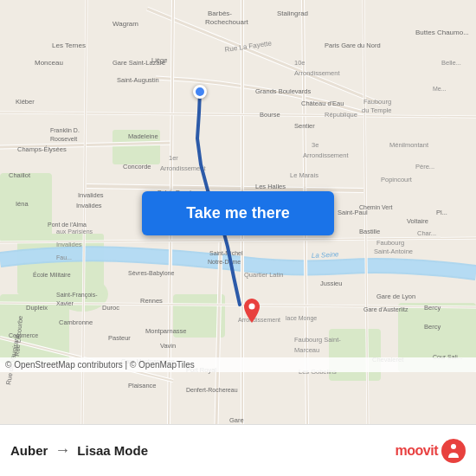 Image resolution: width=476 pixels, height=476 pixels. Describe the element at coordinates (119, 338) in the screenshot. I see `svg-text: Pasteur` at that location.